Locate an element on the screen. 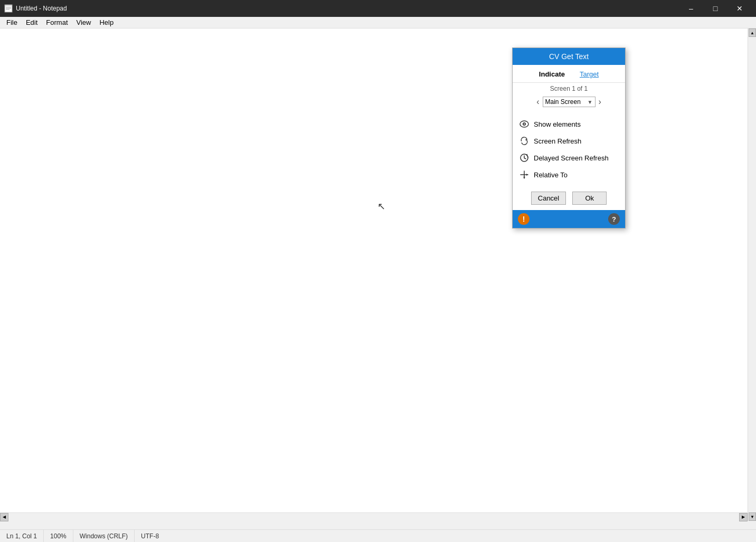 The image size is (756, 542). close-button: ✕ is located at coordinates (740, 8).